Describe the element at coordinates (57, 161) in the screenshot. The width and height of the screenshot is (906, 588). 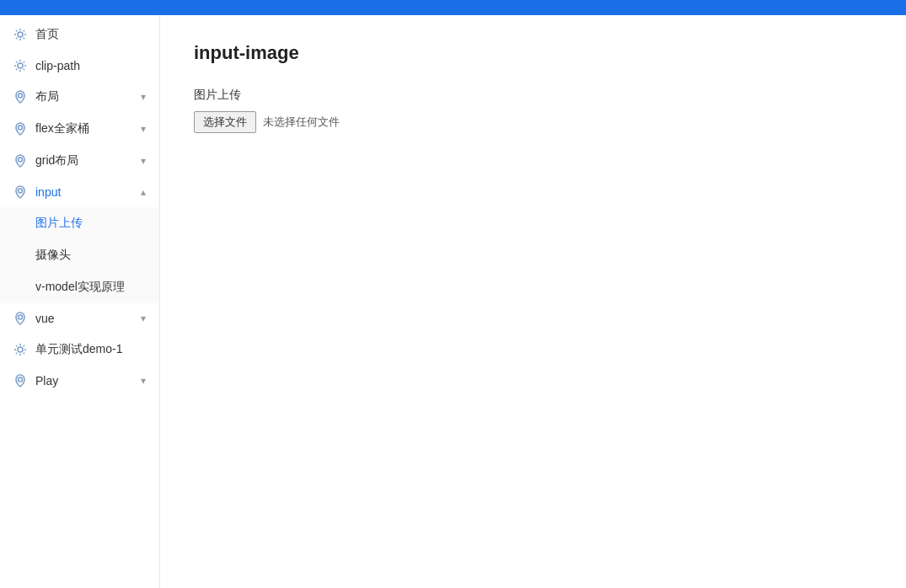
I see `sidebar-item-grid-label: grid布局` at that location.